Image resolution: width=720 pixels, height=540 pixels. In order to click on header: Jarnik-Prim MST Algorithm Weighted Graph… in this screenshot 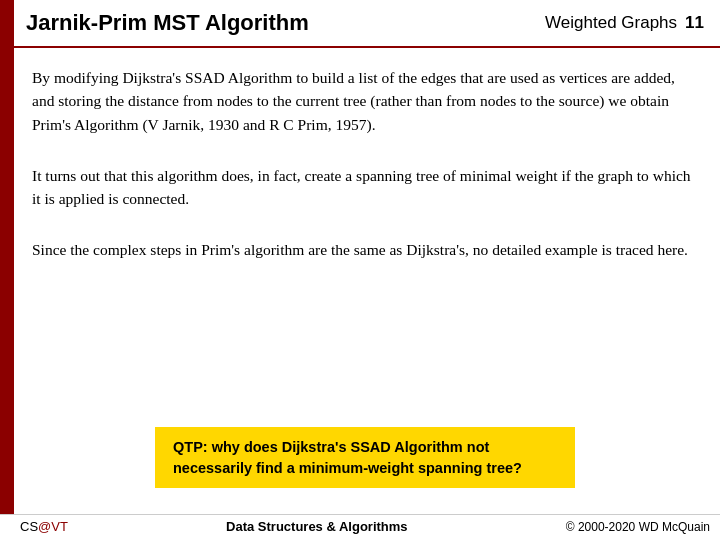, I will do `click(360, 24)`.